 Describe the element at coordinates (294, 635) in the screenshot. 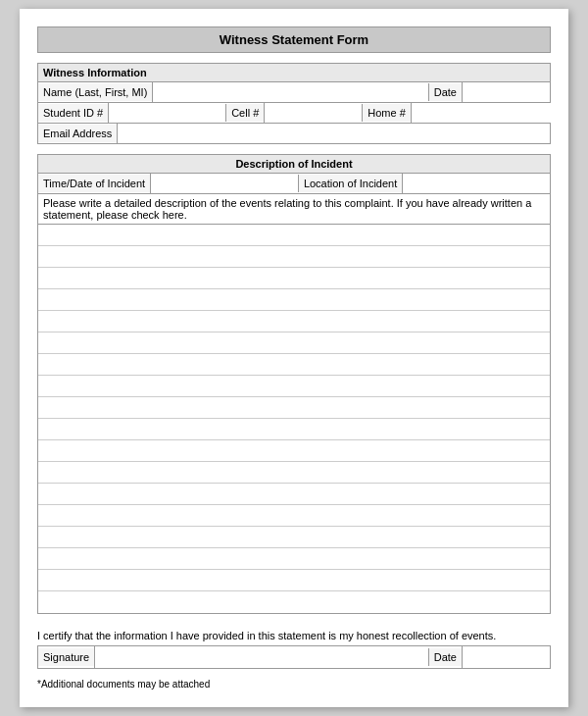

I see `certify-text: I certify that the information I have pr…` at that location.